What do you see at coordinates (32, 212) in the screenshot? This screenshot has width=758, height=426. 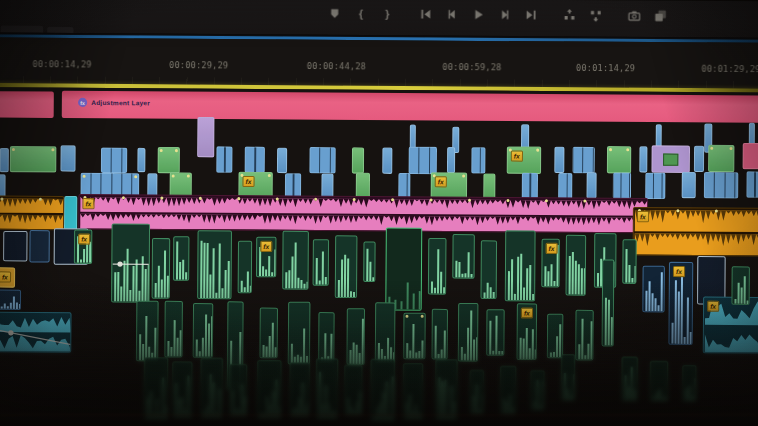 I see `audio-clip-orange` at bounding box center [32, 212].